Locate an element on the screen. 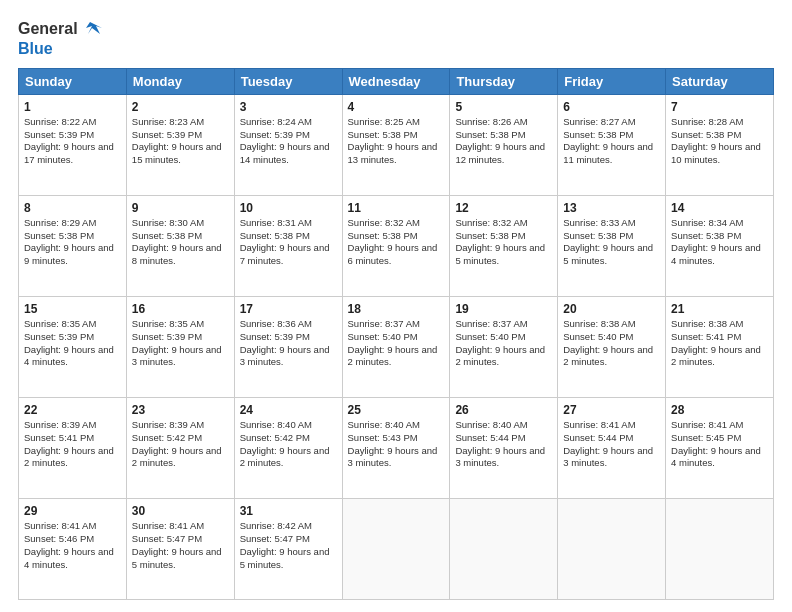 The width and height of the screenshot is (792, 612). day-number: 30 is located at coordinates (180, 511).